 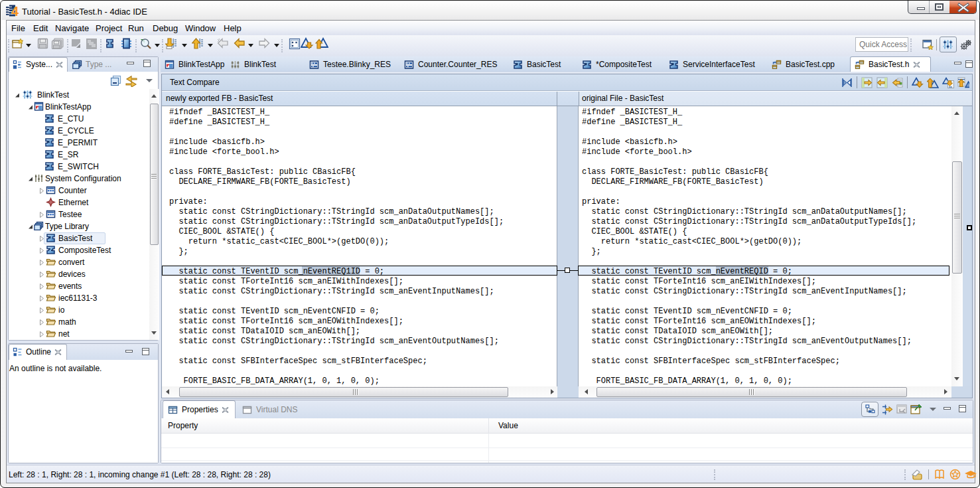 What do you see at coordinates (15, 11) in the screenshot?
I see `svg-text: 4` at bounding box center [15, 11].